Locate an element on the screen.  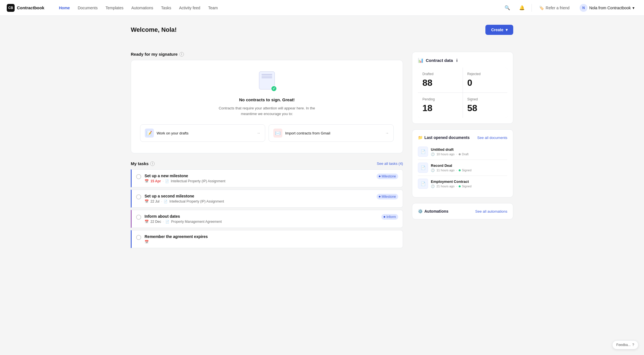
task-item: Set up a second milestone 📅 22 Jul ·📄Int… is located at coordinates (267, 199).